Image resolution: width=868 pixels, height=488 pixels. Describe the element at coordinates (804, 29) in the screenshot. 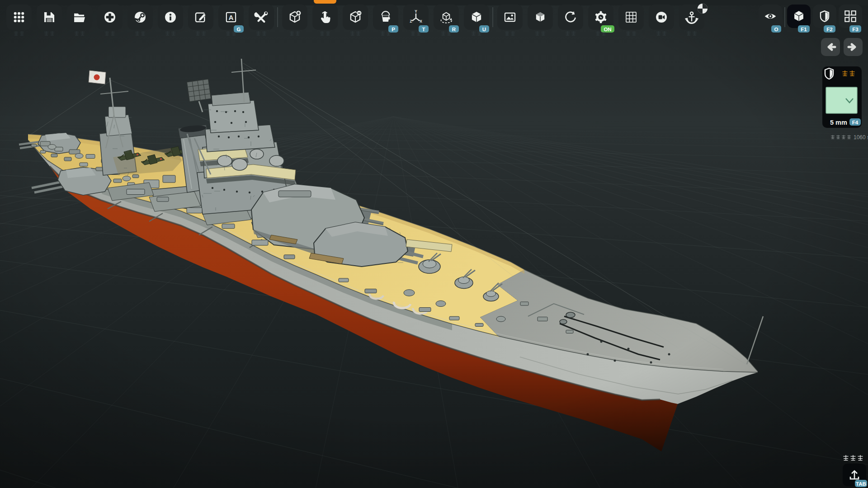

I see `svg-text: F1` at that location.